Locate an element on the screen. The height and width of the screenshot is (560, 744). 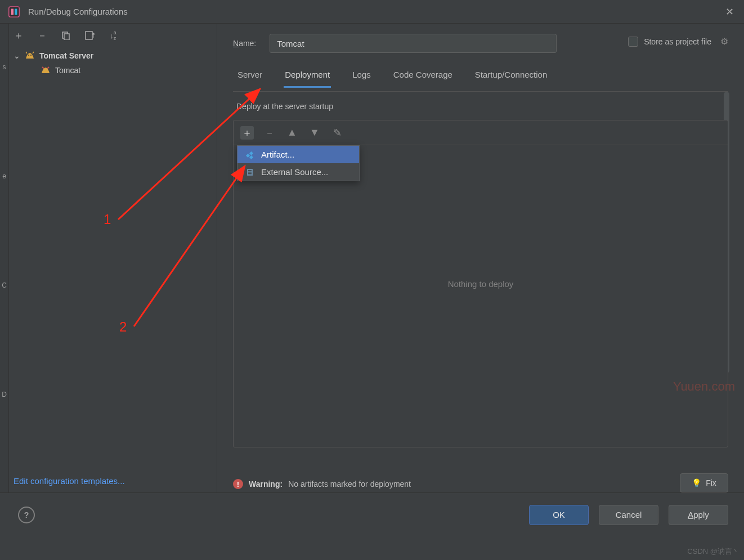
deploy-empty-text: Nothing to deploy is located at coordinates (481, 284).